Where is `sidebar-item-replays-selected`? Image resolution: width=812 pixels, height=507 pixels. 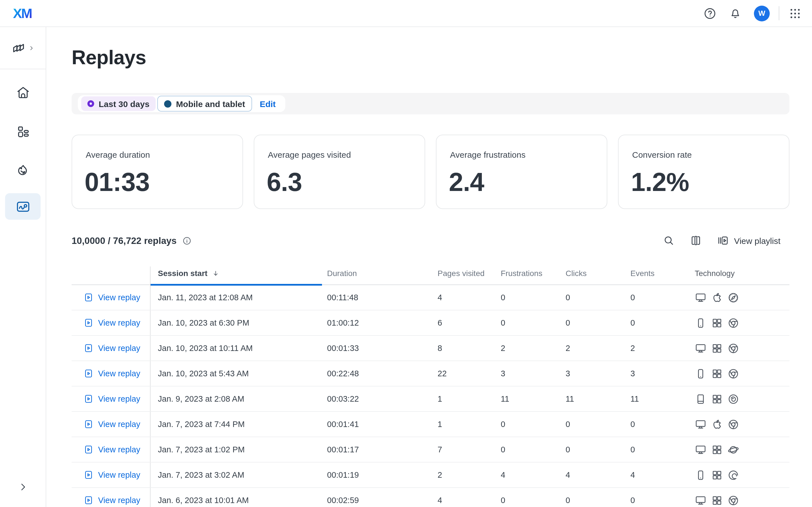 sidebar-item-replays-selected is located at coordinates (23, 207).